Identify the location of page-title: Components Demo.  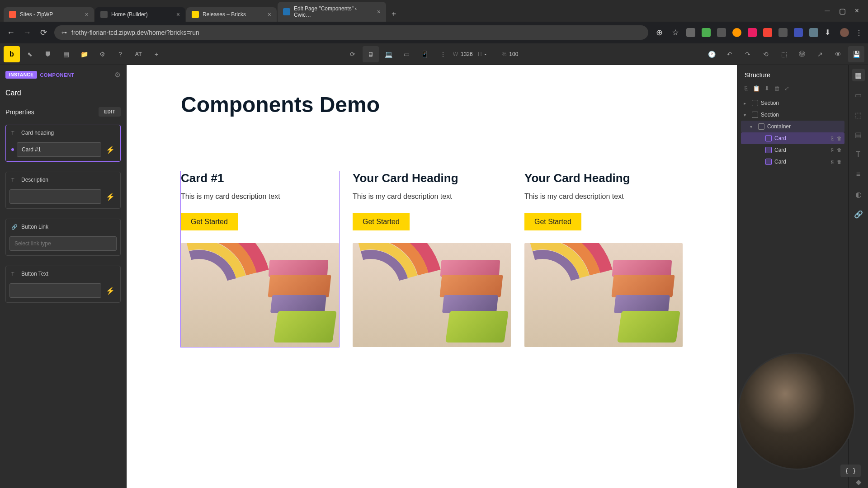
(432, 105).